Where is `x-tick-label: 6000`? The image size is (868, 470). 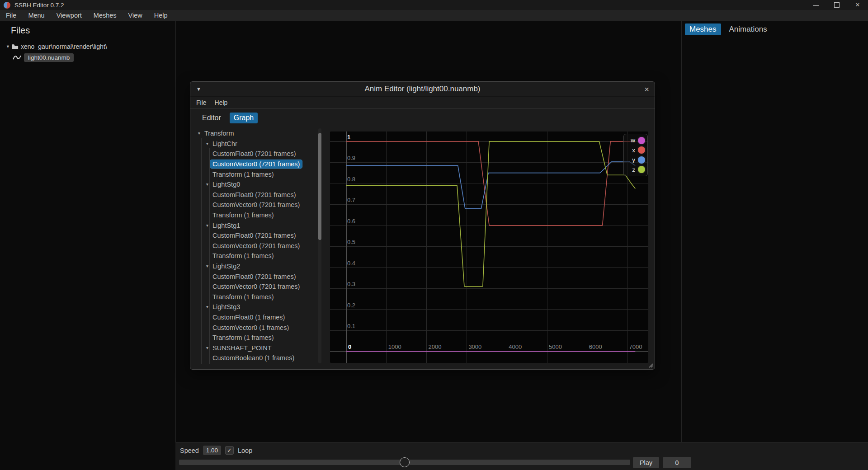 x-tick-label: 6000 is located at coordinates (596, 347).